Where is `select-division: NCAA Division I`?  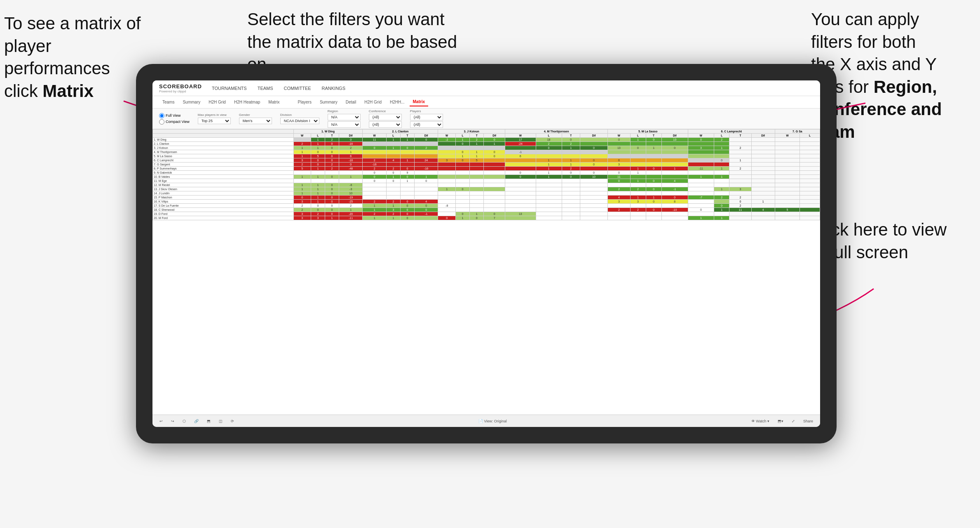
select-division: NCAA Division I is located at coordinates (300, 121).